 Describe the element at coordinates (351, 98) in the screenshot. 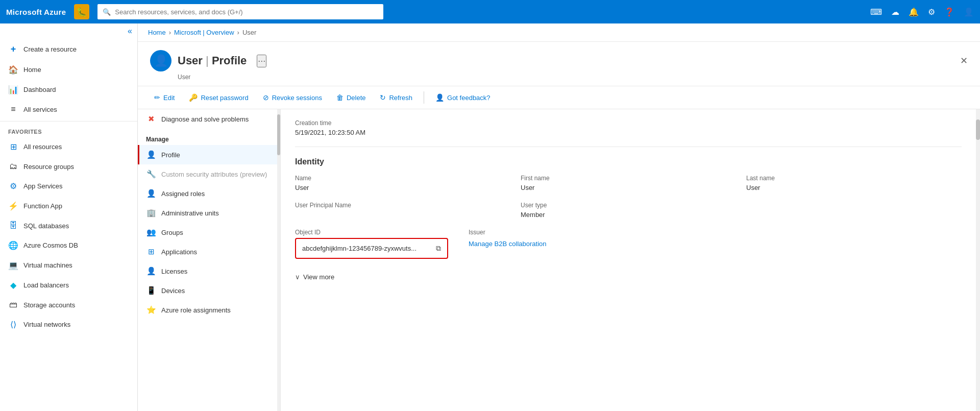

I see `delete-button: 🗑 Delete` at that location.